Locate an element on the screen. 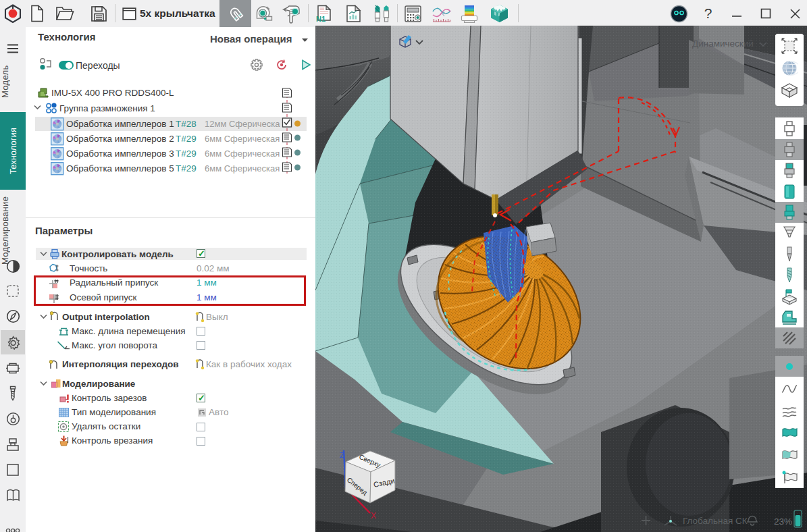 Image resolution: width=807 pixels, height=532 pixels. svg-text: Z is located at coordinates (342, 455).